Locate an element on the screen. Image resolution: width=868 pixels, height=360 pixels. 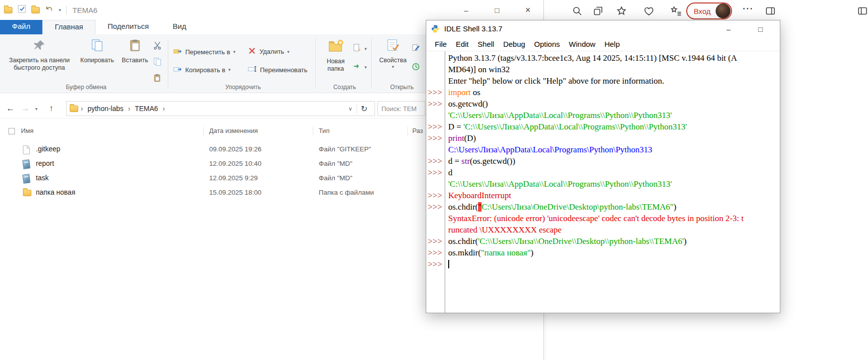
shell-code: print(D) is located at coordinates (613, 138).